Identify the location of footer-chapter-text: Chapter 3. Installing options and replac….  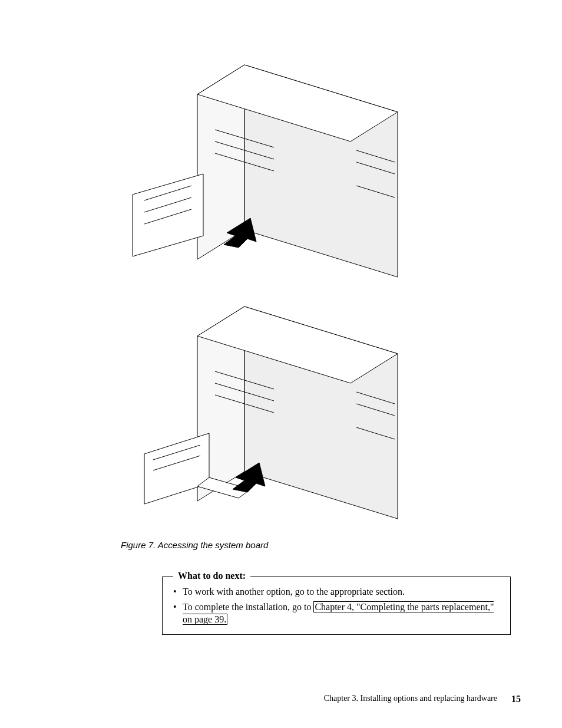
(411, 699).